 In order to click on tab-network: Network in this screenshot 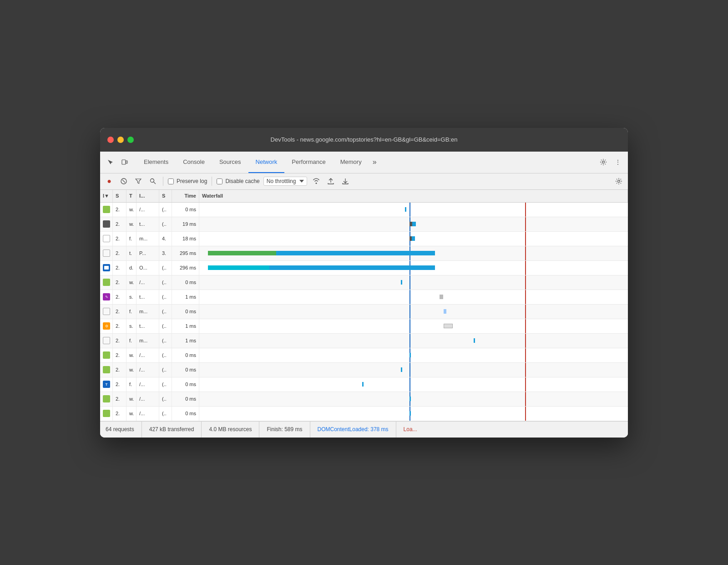, I will do `click(267, 162)`.